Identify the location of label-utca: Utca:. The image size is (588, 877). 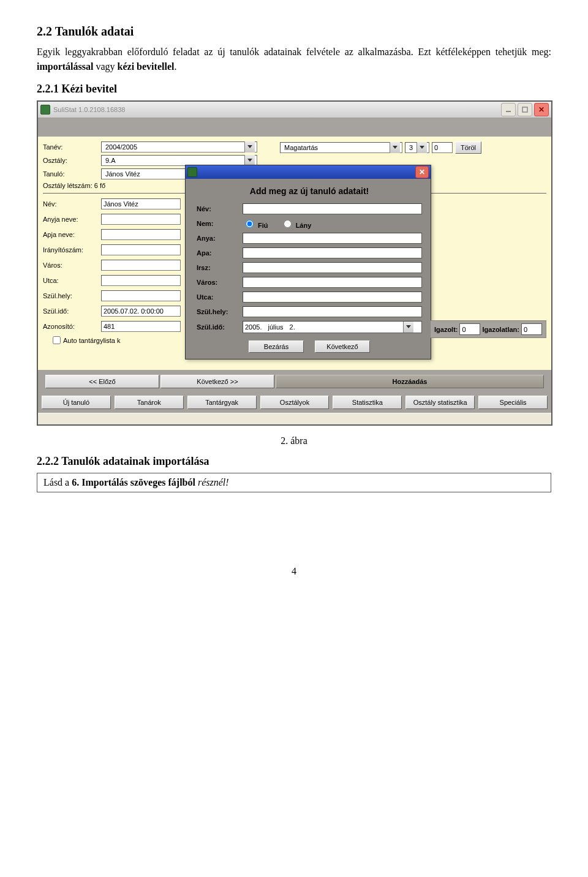
(72, 280).